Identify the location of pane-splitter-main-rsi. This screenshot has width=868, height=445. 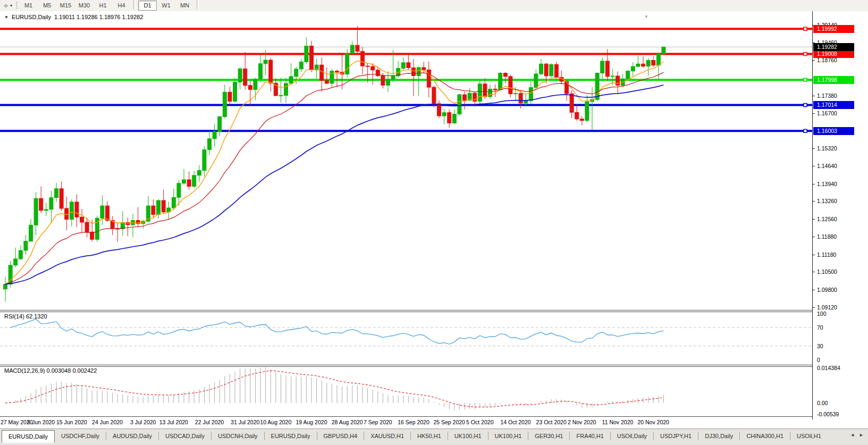
(434, 311).